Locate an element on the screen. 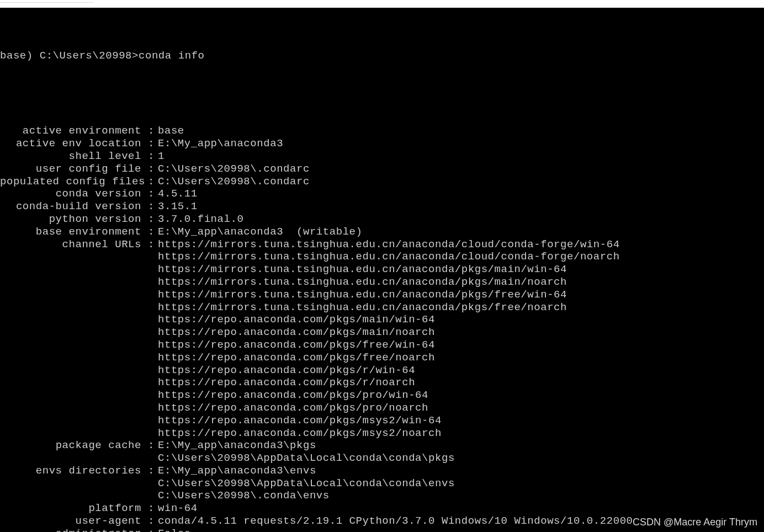  info-value-continuation: https://repo.anaconda.com/pkgs/pro/win-6… is located at coordinates (382, 395).